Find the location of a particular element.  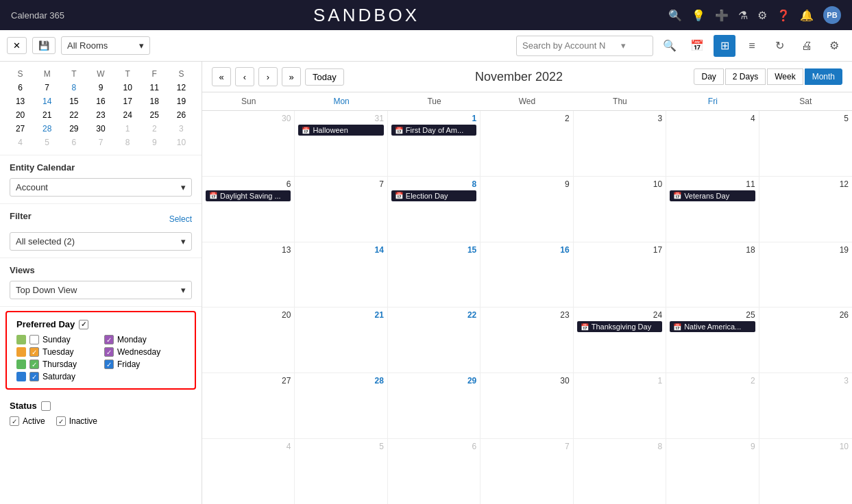

view-btn-week: Week is located at coordinates (785, 77).